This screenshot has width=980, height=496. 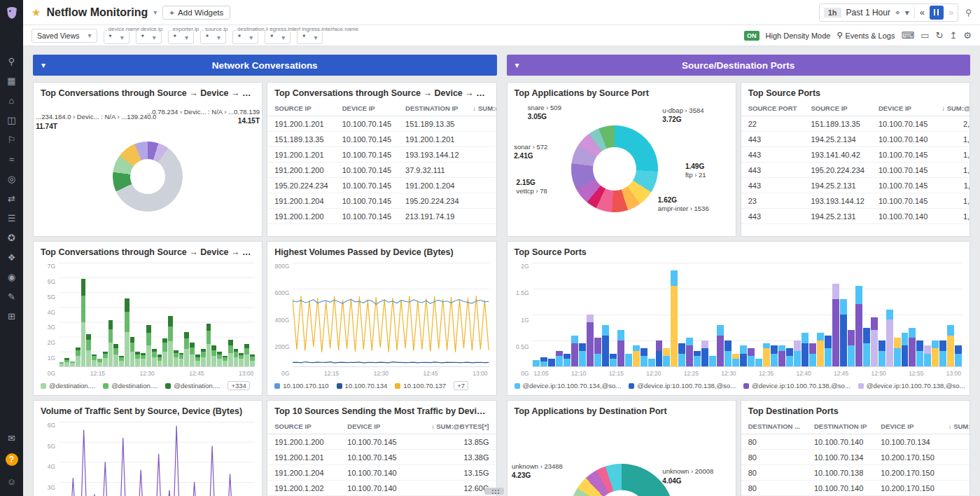 I want to click on table-row: 443195.20.224.23410.100.70.1451,292.23M, so click(x=855, y=170).